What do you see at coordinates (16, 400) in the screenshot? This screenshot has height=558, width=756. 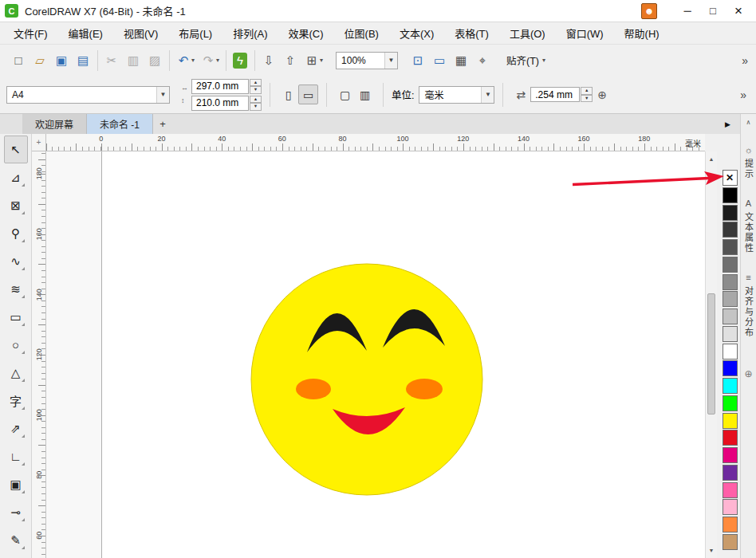 I see `text-tool: 字` at bounding box center [16, 400].